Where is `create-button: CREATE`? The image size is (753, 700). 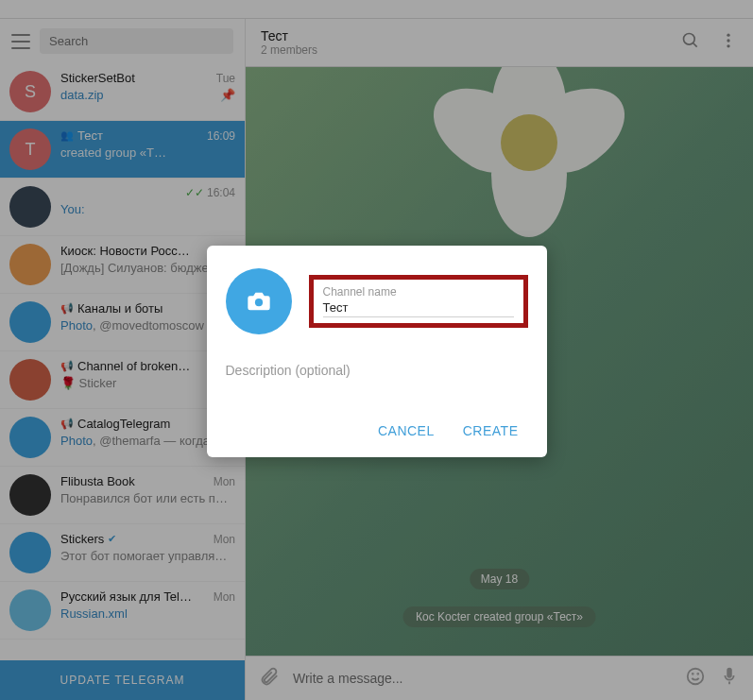
create-button: CREATE is located at coordinates (491, 431).